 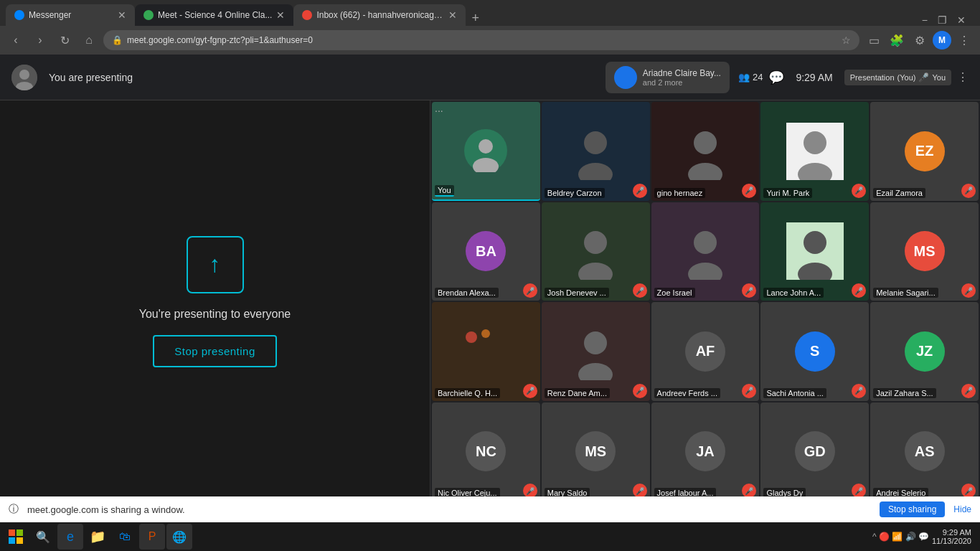 I want to click on new-tab-button: +, so click(x=475, y=19).